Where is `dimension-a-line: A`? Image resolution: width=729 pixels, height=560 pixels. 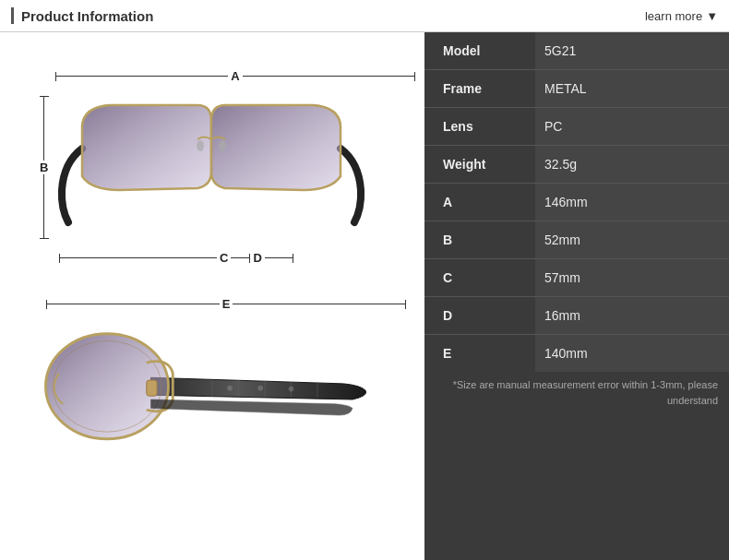 dimension-a-line: A is located at coordinates (235, 76).